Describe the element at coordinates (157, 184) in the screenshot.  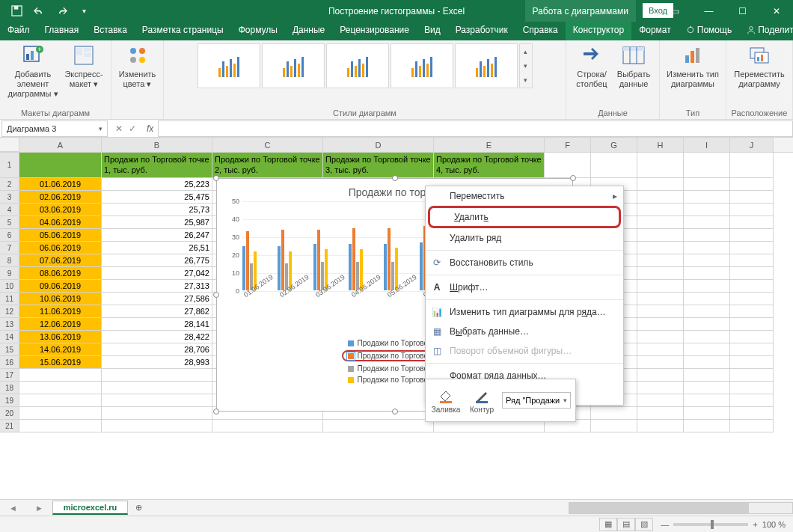
I see `cell: 25,223` at that location.